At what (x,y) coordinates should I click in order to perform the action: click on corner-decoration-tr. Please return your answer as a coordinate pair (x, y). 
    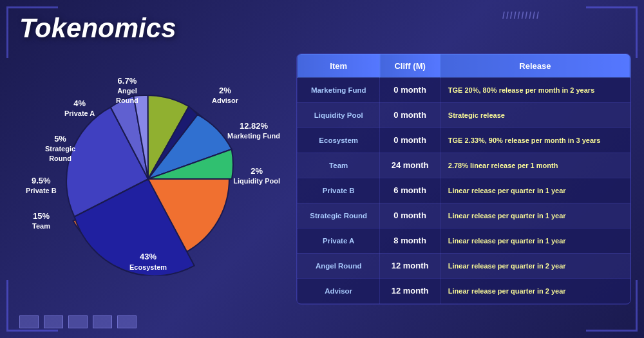
    Looking at the image, I should click on (612, 32).